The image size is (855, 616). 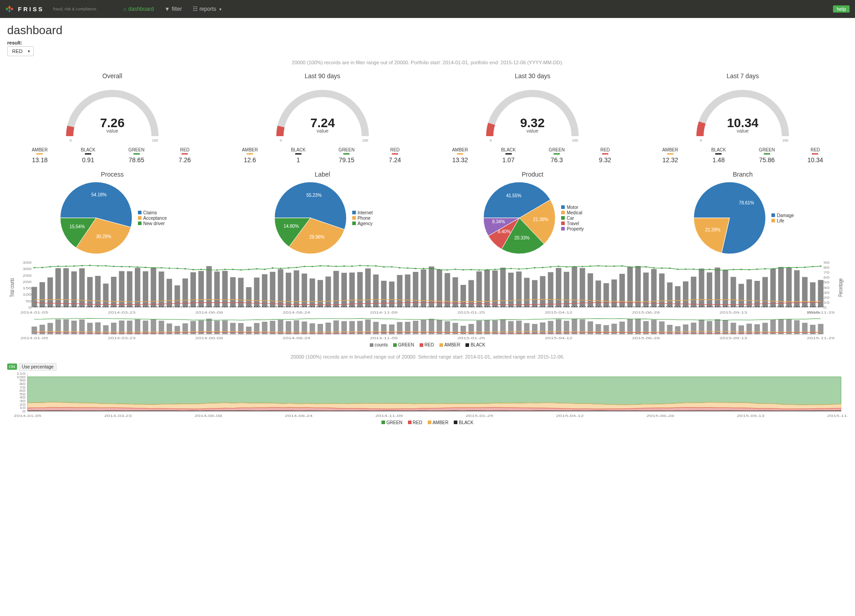 What do you see at coordinates (439, 422) in the screenshot?
I see `area-legend-item: AMBER` at bounding box center [439, 422].